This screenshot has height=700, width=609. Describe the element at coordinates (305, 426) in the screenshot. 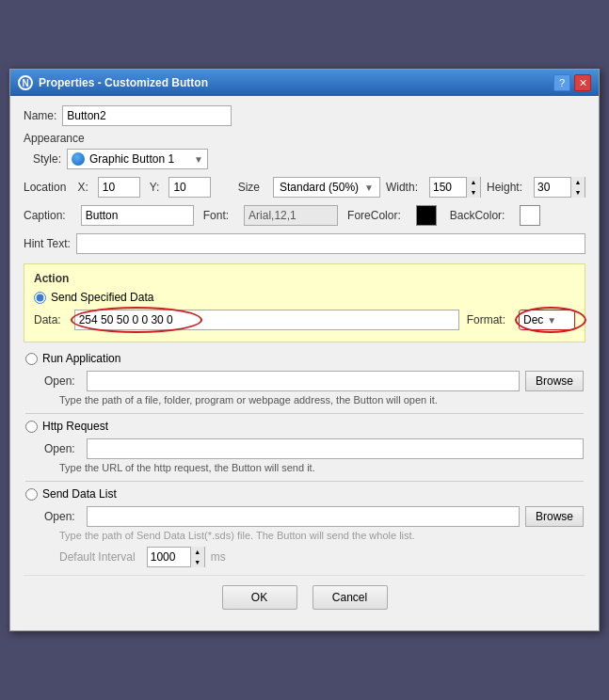

I see `http-radio-row: Http Request` at that location.